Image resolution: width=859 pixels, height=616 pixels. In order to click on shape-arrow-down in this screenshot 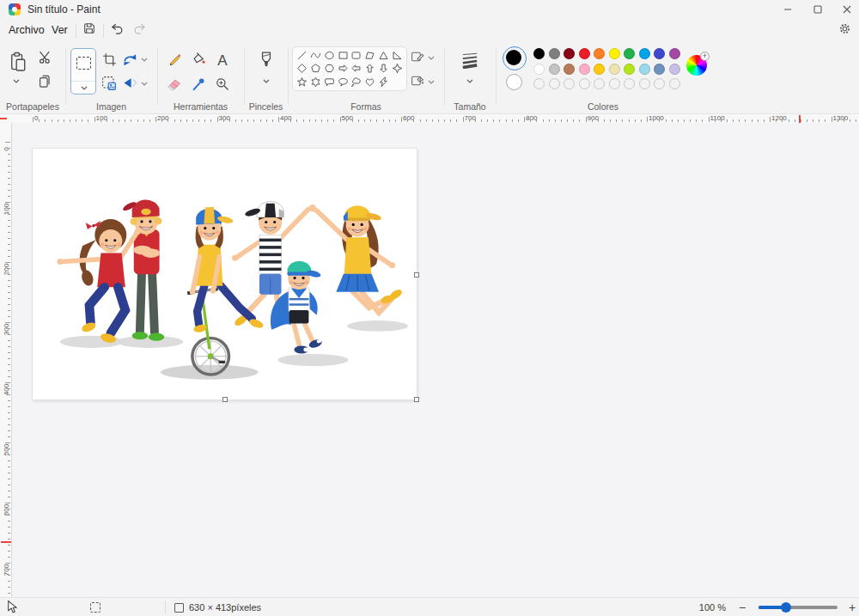, I will do `click(384, 69)`.